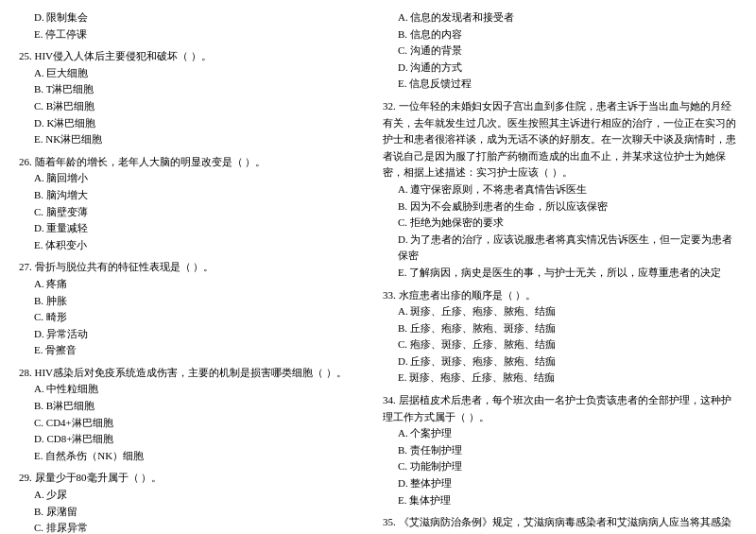 This screenshot has height=534, width=756. What do you see at coordinates (559, 248) in the screenshot?
I see `q32-d: D. 为了患者的治疗，应该说服患者将真实情况告诉医生，但一定要为患者保密` at bounding box center [559, 248].